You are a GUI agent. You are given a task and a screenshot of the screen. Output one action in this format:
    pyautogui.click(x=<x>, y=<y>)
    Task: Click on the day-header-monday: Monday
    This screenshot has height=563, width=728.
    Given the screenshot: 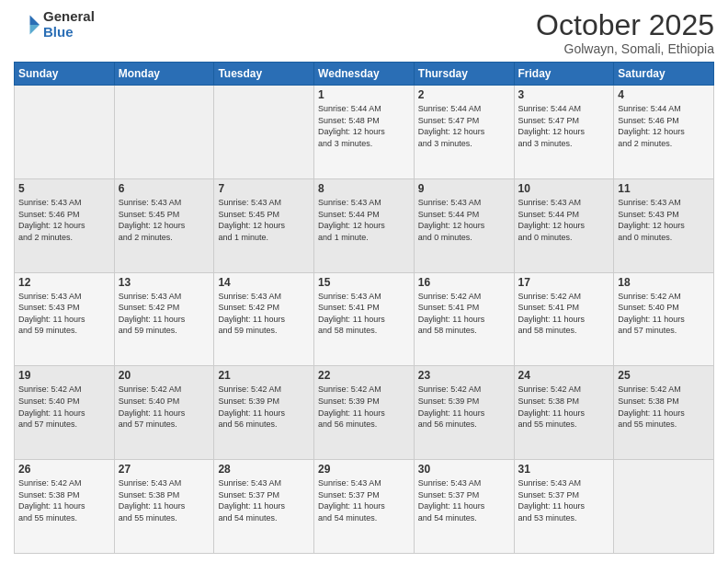 What is the action you would take?
    pyautogui.click(x=164, y=74)
    